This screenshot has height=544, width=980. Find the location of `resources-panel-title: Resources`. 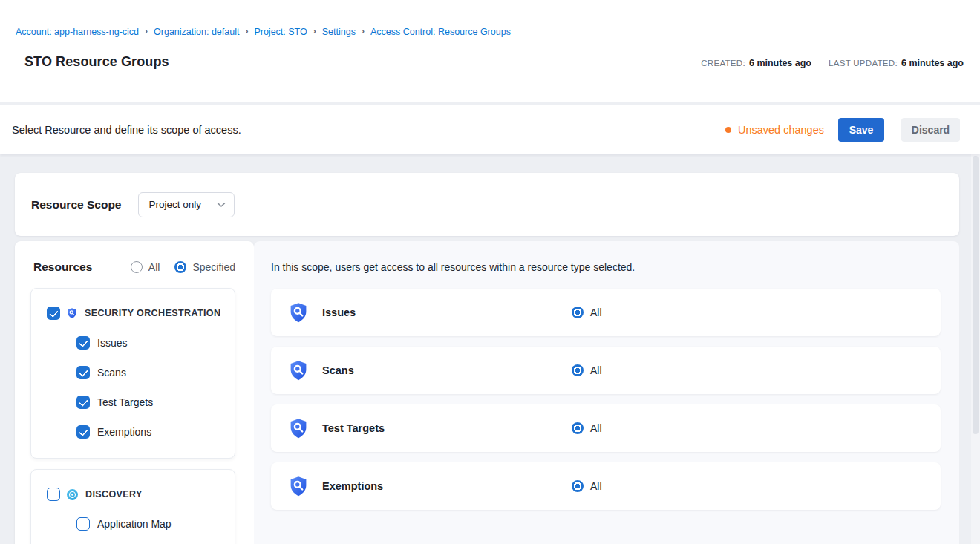

resources-panel-title: Resources is located at coordinates (62, 267).